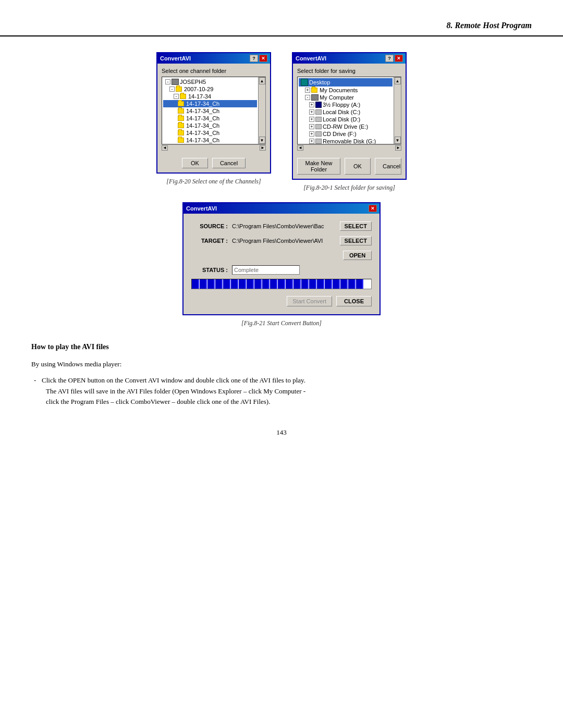  I want to click on page-header: 8. Remote Host Program, so click(282, 18).